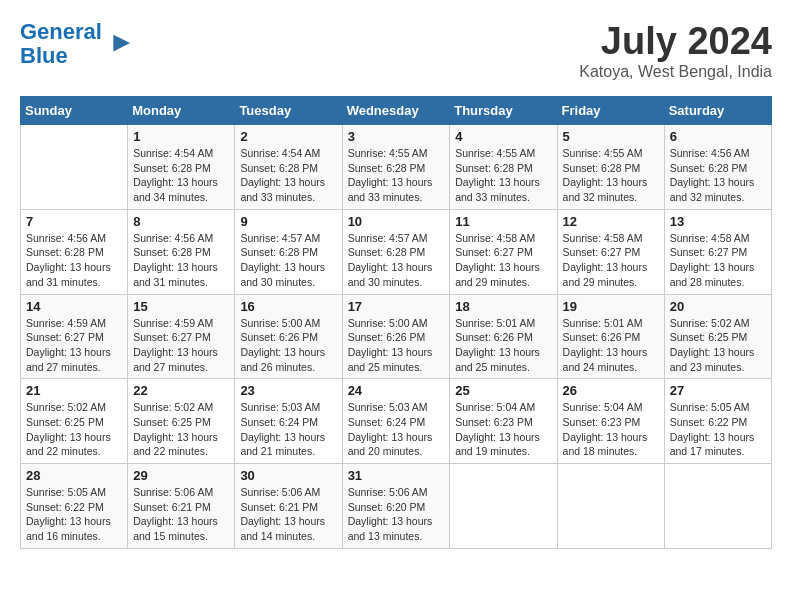 Image resolution: width=792 pixels, height=612 pixels. I want to click on day-number: 28, so click(74, 476).